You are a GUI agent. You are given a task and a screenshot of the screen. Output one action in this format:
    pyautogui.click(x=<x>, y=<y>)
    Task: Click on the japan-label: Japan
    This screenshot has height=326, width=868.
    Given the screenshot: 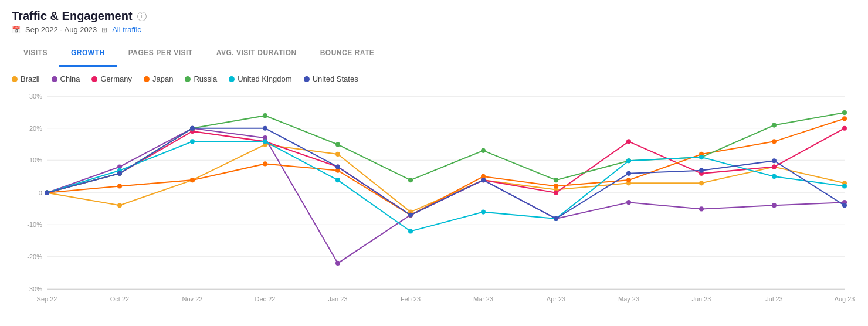 What is the action you would take?
    pyautogui.click(x=163, y=79)
    